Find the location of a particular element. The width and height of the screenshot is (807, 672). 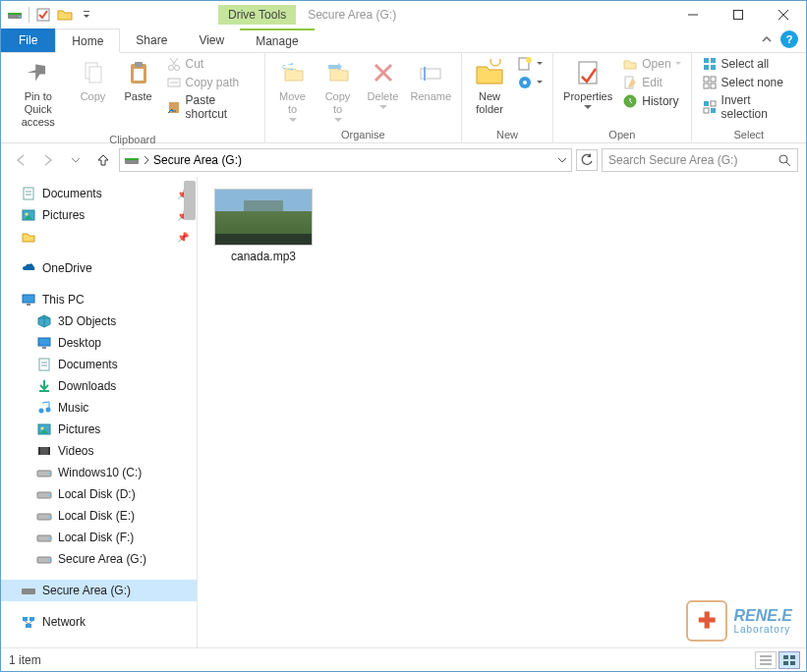

copy-to-button: Copy to is located at coordinates (338, 89).